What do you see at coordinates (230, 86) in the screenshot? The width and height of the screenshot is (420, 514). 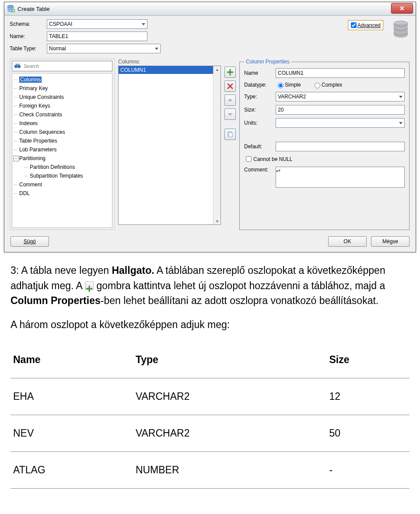 I see `remove-column-button` at bounding box center [230, 86].